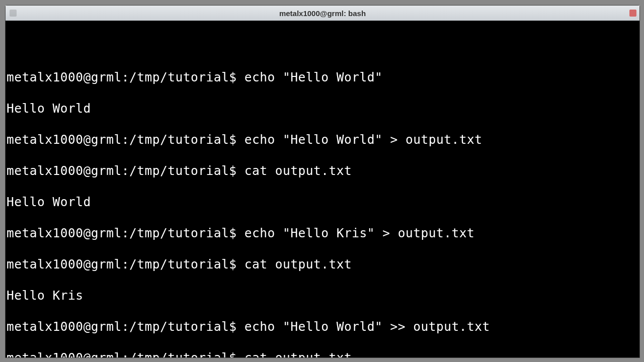 This screenshot has height=362, width=644. What do you see at coordinates (238, 229) in the screenshot?
I see `text-cursor-icon` at bounding box center [238, 229].